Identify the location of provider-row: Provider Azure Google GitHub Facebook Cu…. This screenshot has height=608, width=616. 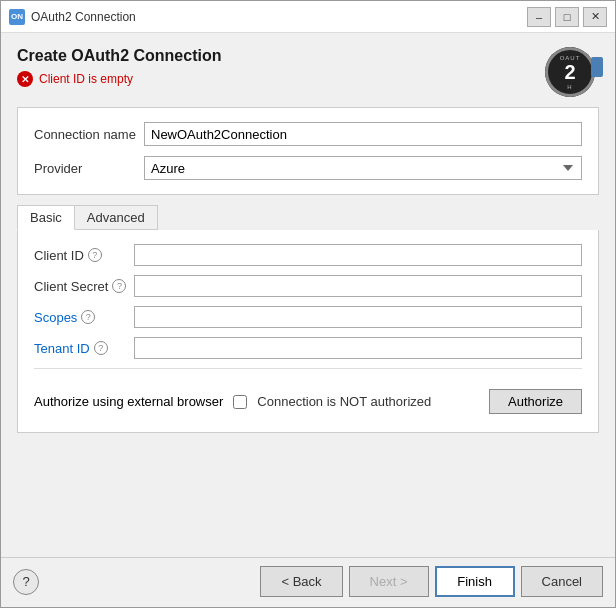
(308, 168).